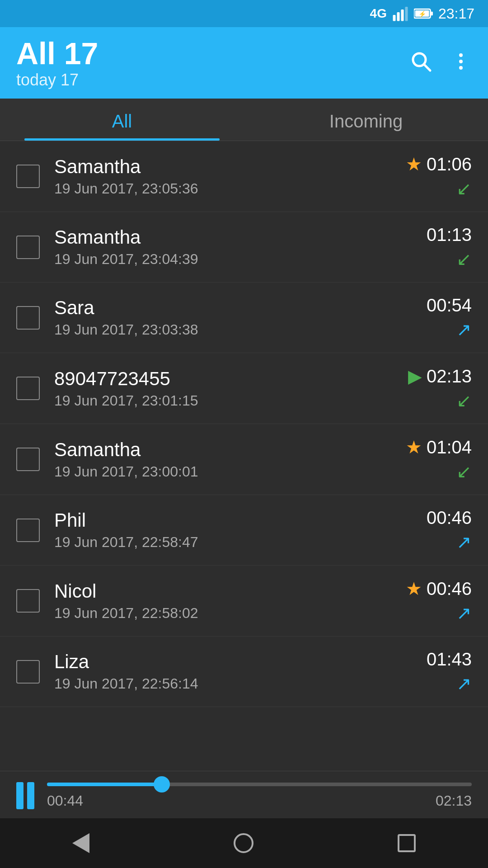 This screenshot has height=868, width=488. I want to click on status-bar: 4G ⚡ 23:17, so click(244, 14).